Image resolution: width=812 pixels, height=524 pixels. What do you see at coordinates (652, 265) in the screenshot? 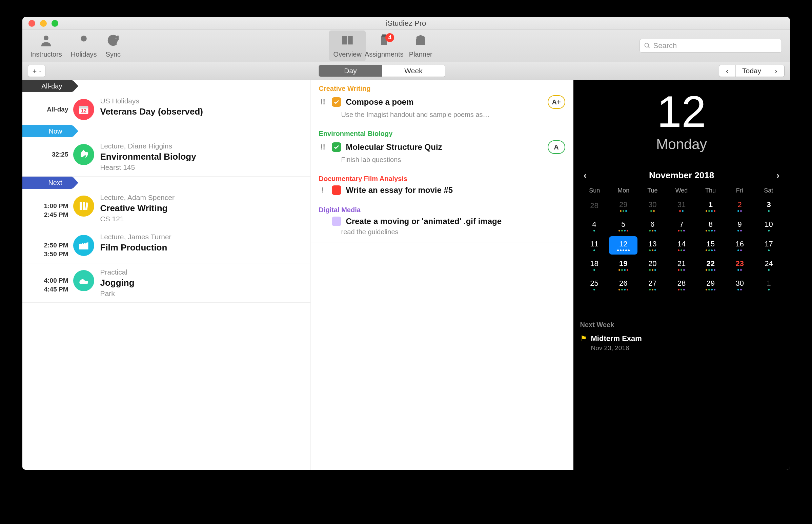
I see `calendar-day: 20` at bounding box center [652, 265].